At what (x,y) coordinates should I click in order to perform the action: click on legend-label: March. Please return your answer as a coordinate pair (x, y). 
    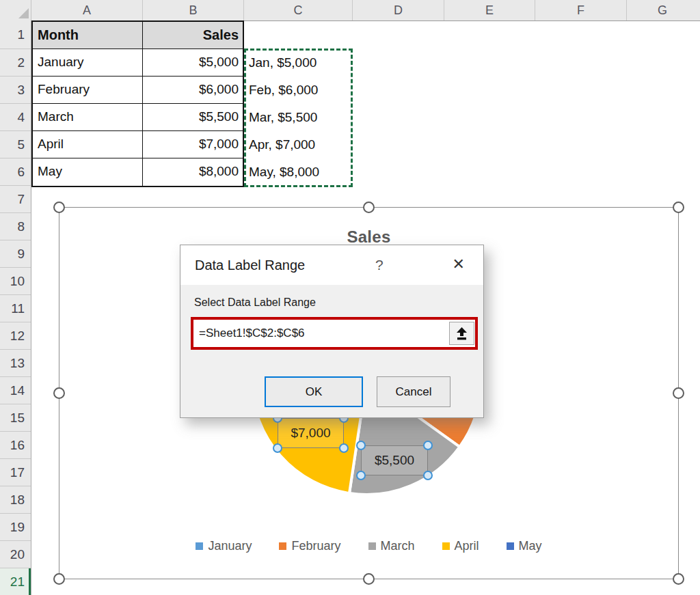
    Looking at the image, I should click on (398, 546).